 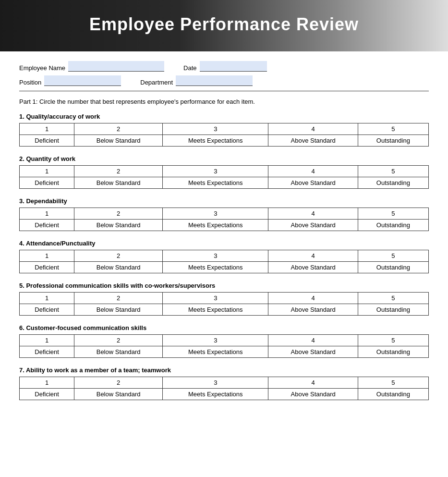 I want to click on rating-label-7-1: Deficient, so click(x=47, y=394).